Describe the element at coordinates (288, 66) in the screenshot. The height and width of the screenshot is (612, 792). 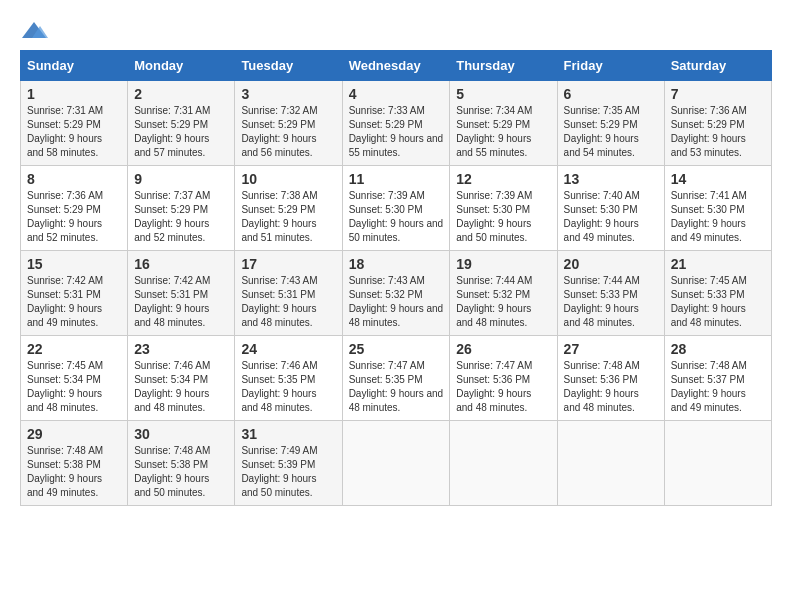
I see `weekday-header-tuesday: Tuesday` at that location.